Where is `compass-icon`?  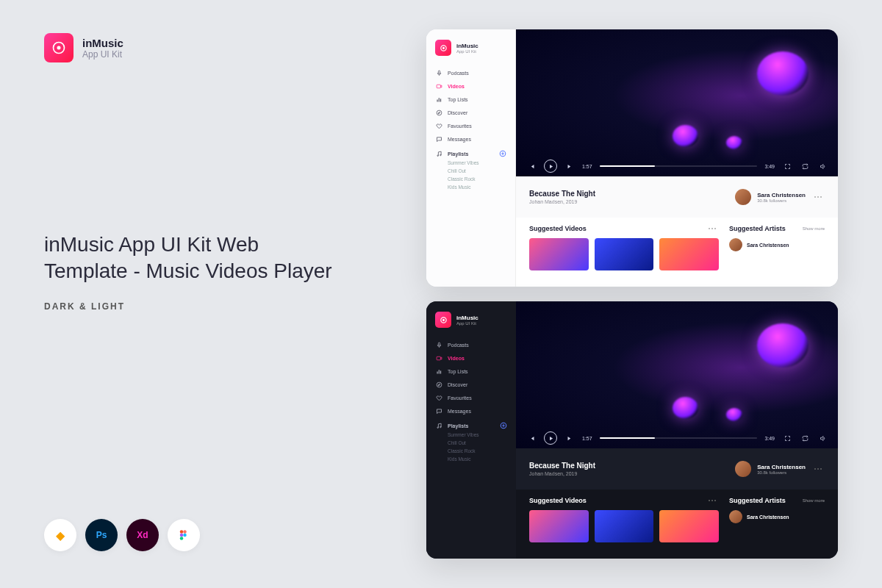 compass-icon is located at coordinates (439, 112).